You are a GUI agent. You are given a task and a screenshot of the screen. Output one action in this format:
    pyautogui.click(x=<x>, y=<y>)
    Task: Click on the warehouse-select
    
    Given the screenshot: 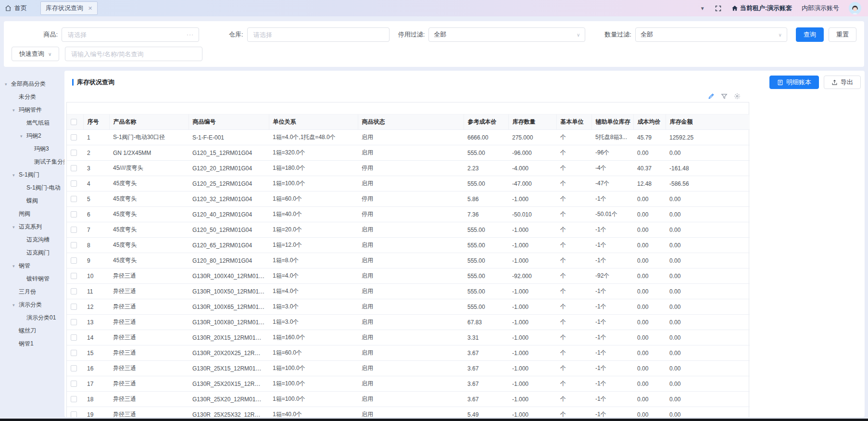 What is the action you would take?
    pyautogui.click(x=318, y=35)
    